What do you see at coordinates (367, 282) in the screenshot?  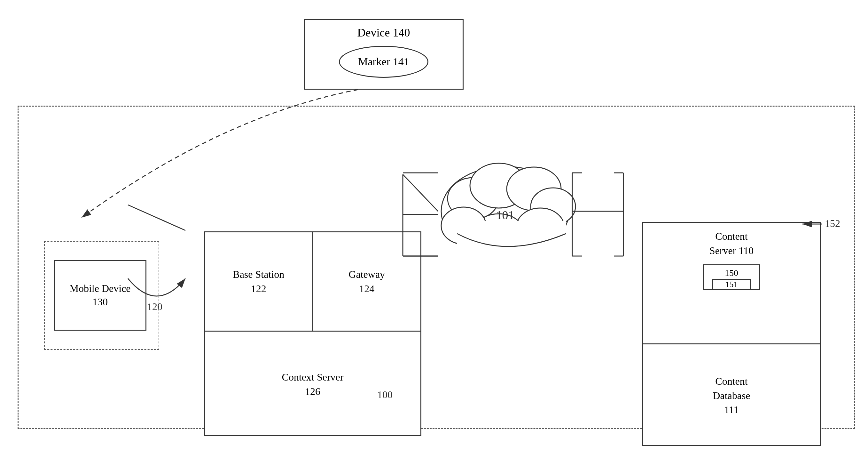 I see `gateway-label: Gateway124` at bounding box center [367, 282].